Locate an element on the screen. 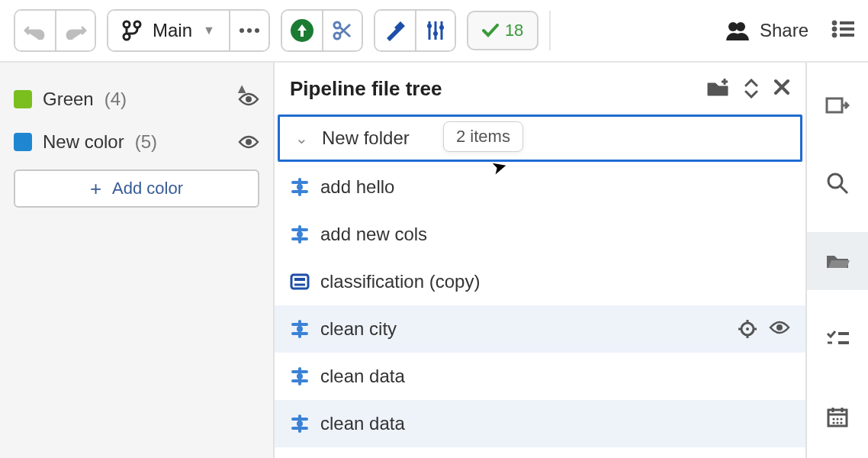 The width and height of the screenshot is (868, 458). settings-button is located at coordinates (435, 31).